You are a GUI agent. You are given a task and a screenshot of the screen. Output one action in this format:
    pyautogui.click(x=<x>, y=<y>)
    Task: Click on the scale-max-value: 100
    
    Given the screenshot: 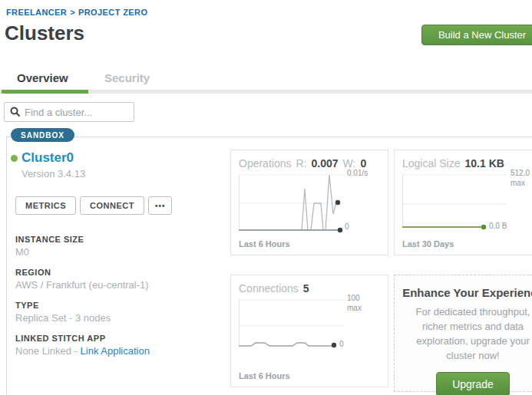 What is the action you would take?
    pyautogui.click(x=353, y=298)
    